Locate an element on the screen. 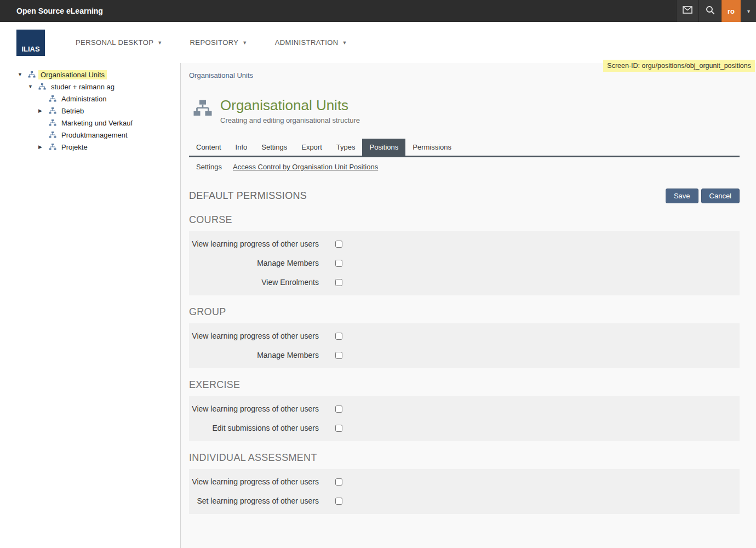  user-initials: ro is located at coordinates (731, 11).